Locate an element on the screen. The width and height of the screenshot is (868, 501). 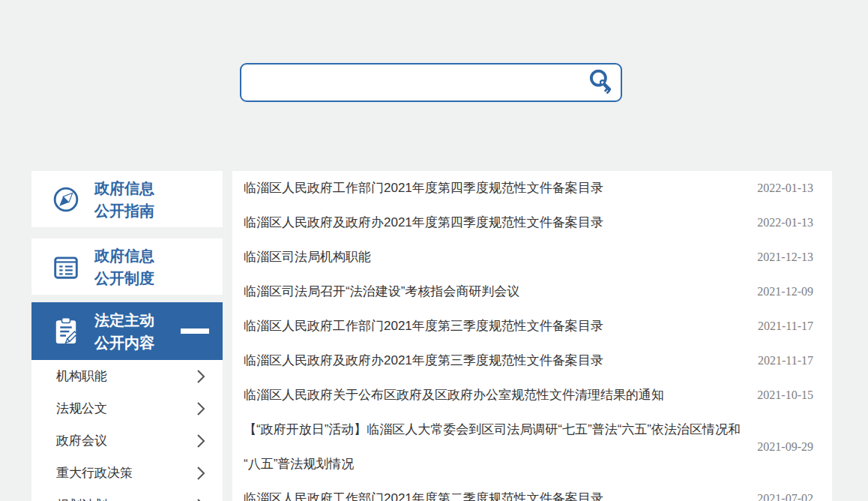
article-date: 2021-09-29 is located at coordinates (786, 447).